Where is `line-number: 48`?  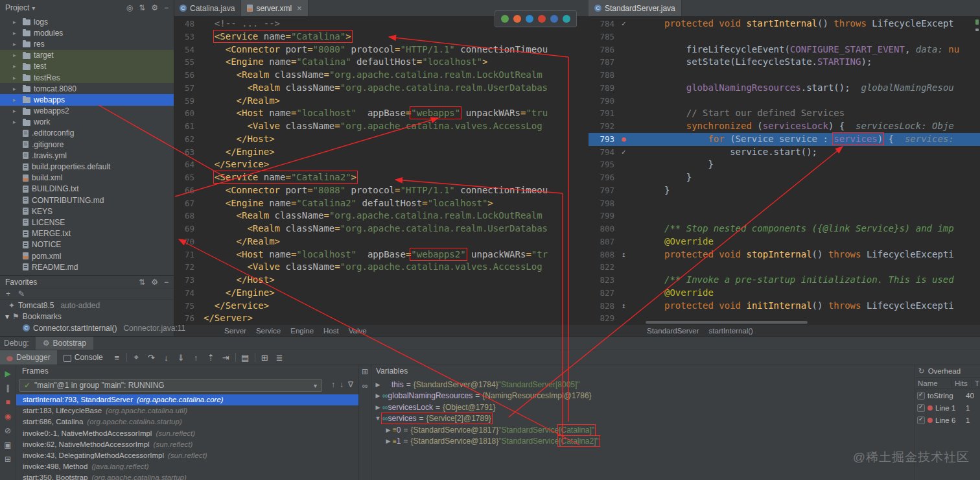
line-number: 48 is located at coordinates (187, 24).